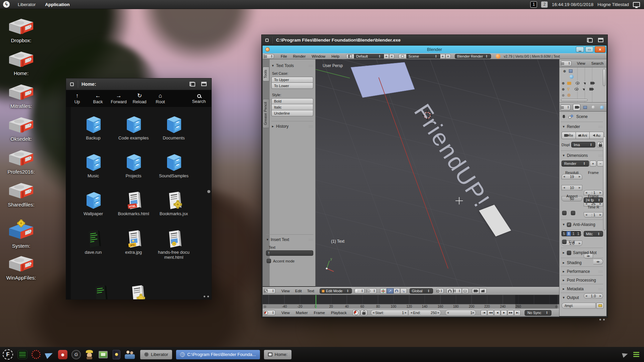  What do you see at coordinates (504, 313) in the screenshot?
I see `play-button: ▶` at bounding box center [504, 313].